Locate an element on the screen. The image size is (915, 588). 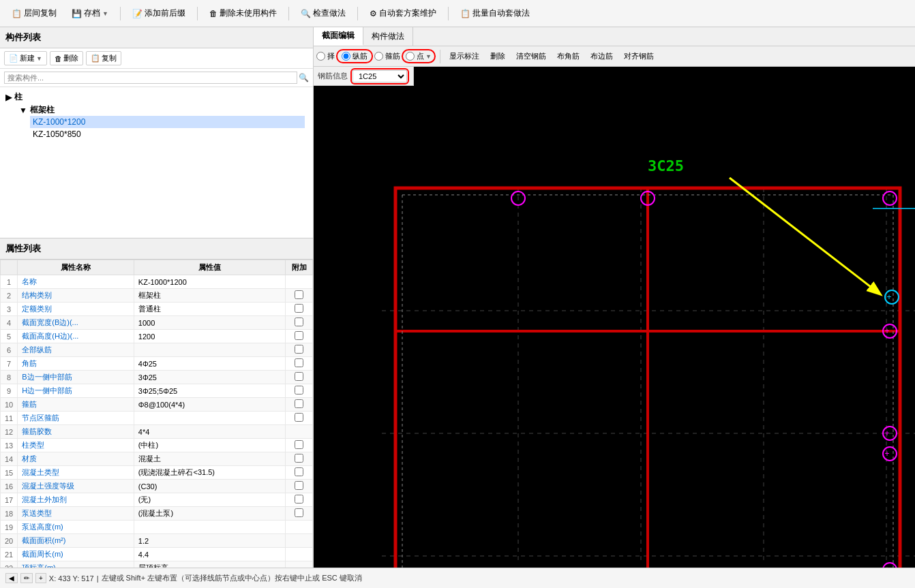
tab-section-edit: 截面编辑 is located at coordinates (338, 37).